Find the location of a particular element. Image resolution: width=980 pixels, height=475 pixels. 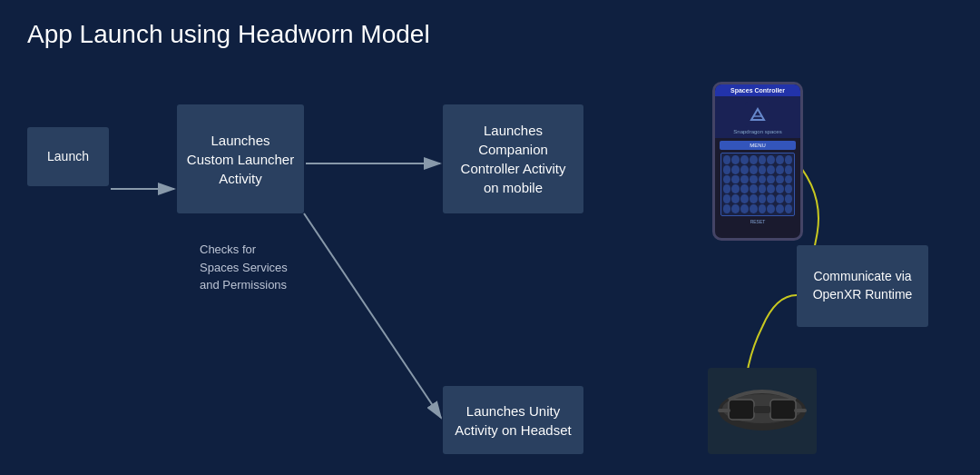

companion-controller-box: Launches Companion Controller Activity o… is located at coordinates (514, 159).